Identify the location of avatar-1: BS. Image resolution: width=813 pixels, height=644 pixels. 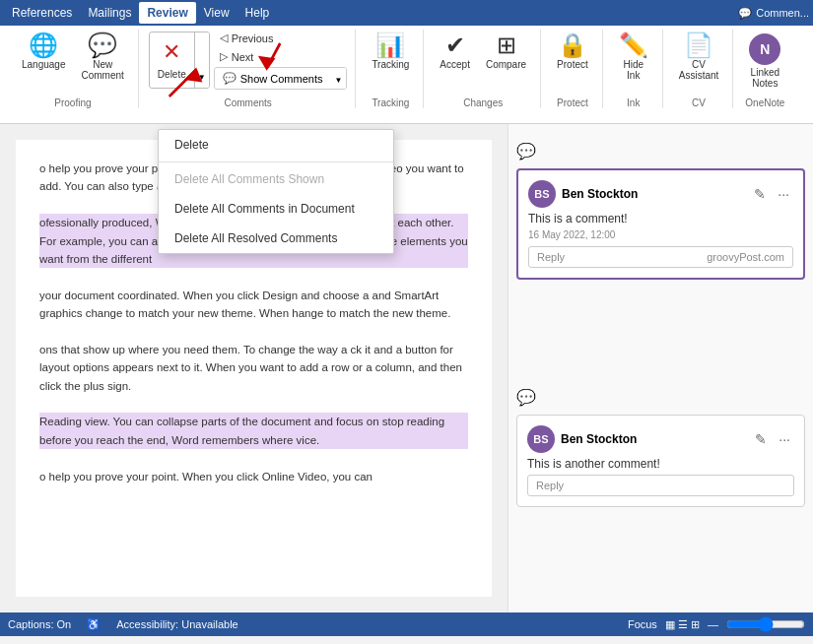
(542, 194).